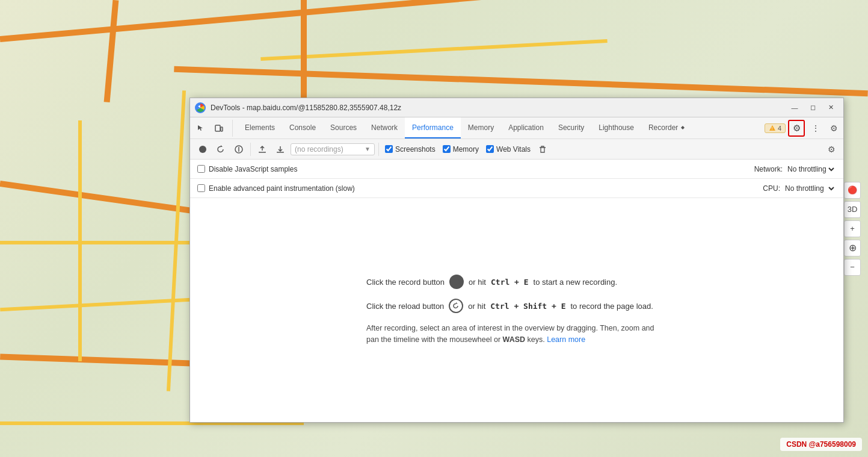  What do you see at coordinates (490, 149) in the screenshot?
I see `web-vitals-checkbox` at bounding box center [490, 149].